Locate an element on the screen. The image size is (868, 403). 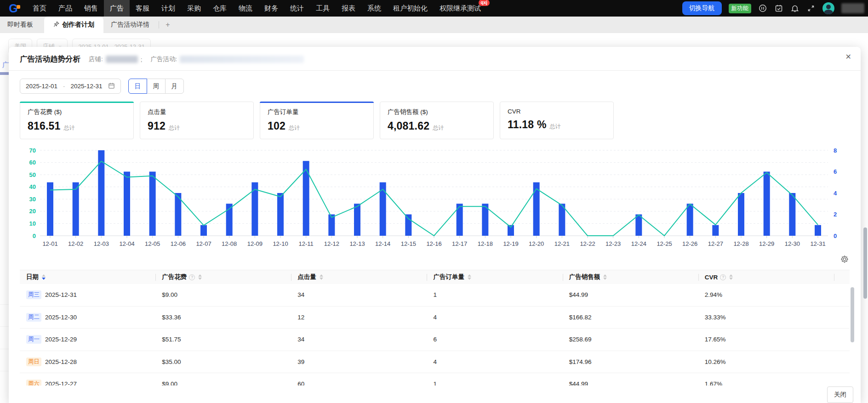
clicks-value: 34 is located at coordinates (301, 295).